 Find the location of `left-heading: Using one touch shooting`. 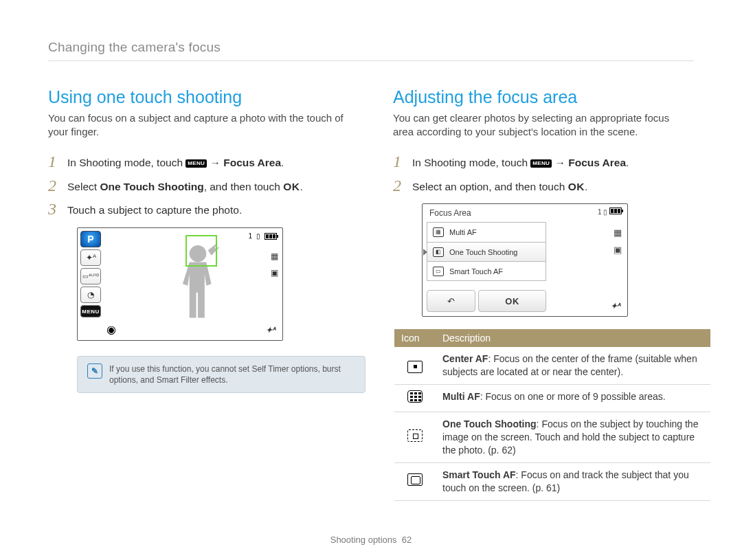

left-heading: Using one touch shooting is located at coordinates (207, 98).